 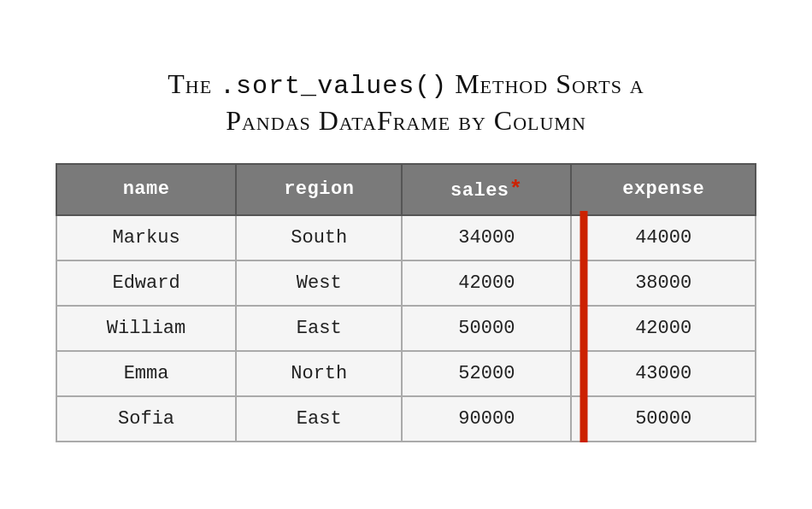 What do you see at coordinates (406, 328) in the screenshot?
I see `table-row: WilliamEast5000042000` at bounding box center [406, 328].